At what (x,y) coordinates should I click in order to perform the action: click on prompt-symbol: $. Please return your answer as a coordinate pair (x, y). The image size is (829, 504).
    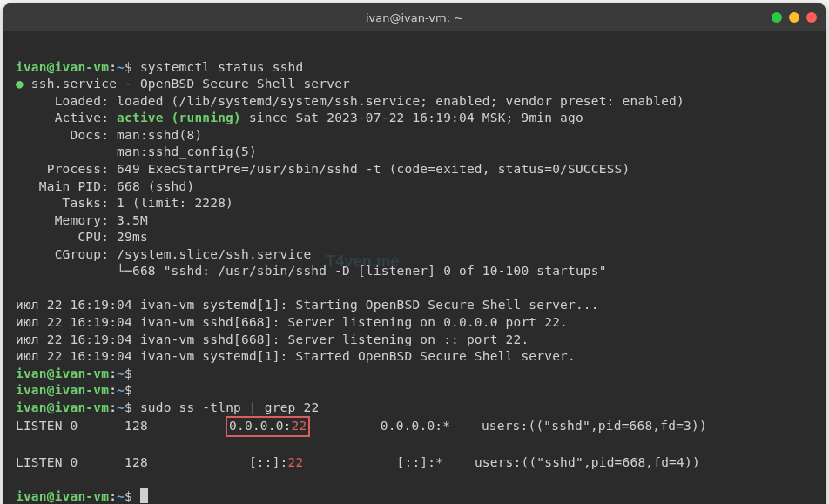
    Looking at the image, I should click on (129, 67).